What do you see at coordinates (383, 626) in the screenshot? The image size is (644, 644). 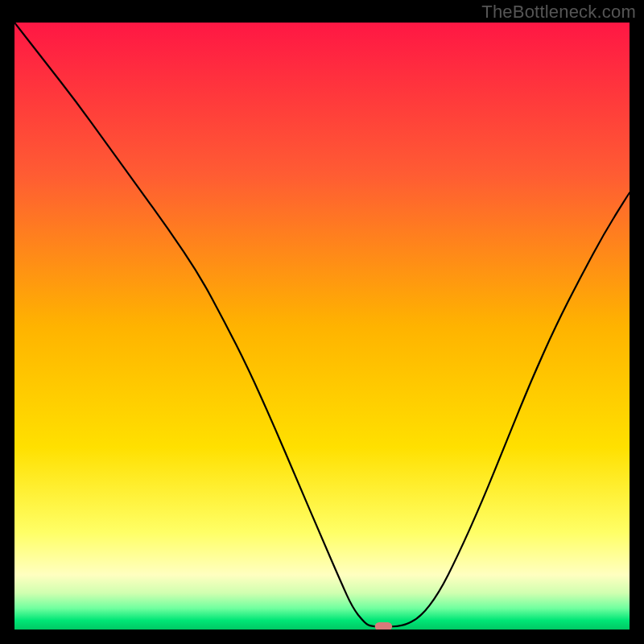 I see `optimal-point-marker` at bounding box center [383, 626].